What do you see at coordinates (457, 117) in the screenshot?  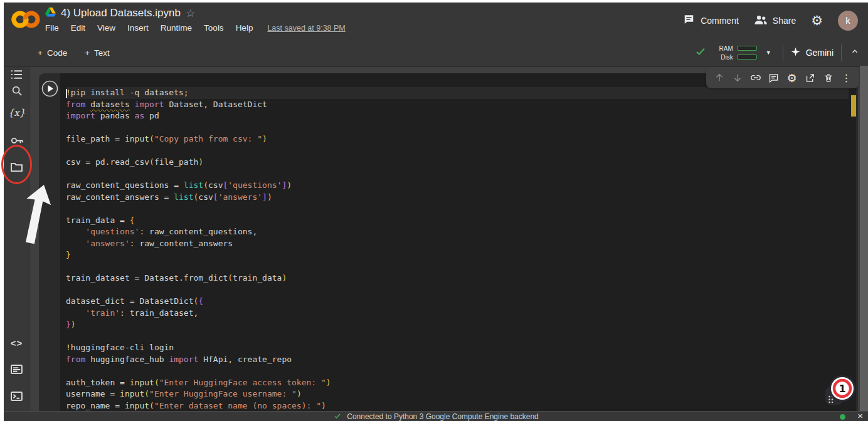 I see `code-line: import pandas as pd` at bounding box center [457, 117].